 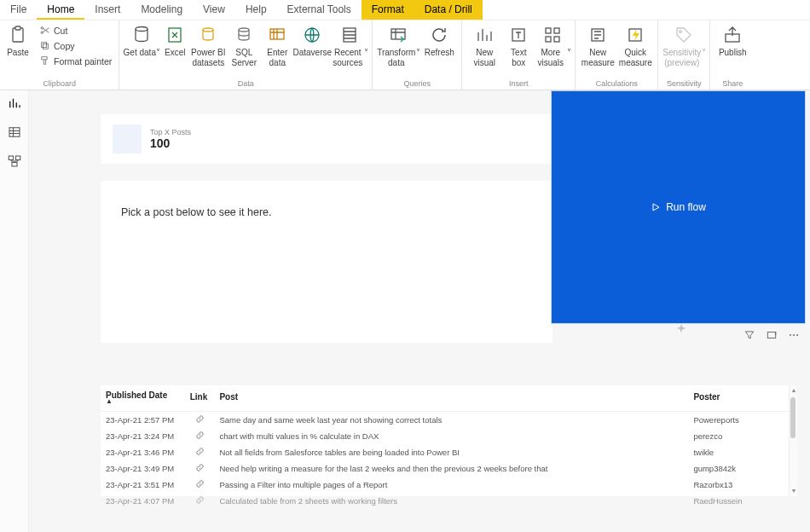 I want to click on paste-button: Paste, so click(x=18, y=44).